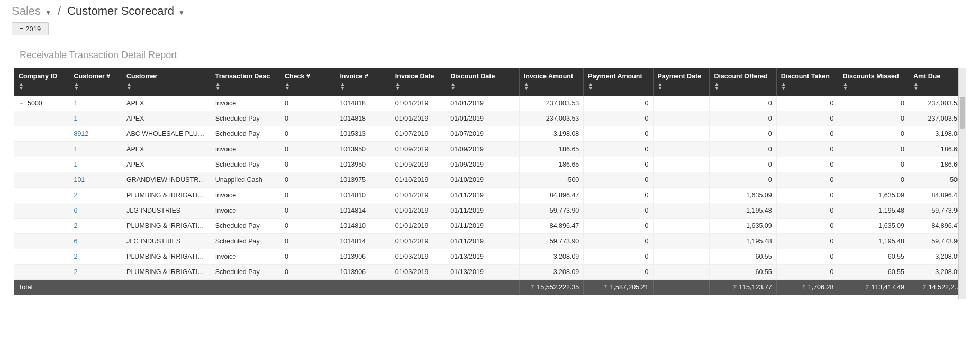  What do you see at coordinates (363, 257) in the screenshot?
I see `cell-invoice-num: 1013906` at bounding box center [363, 257].